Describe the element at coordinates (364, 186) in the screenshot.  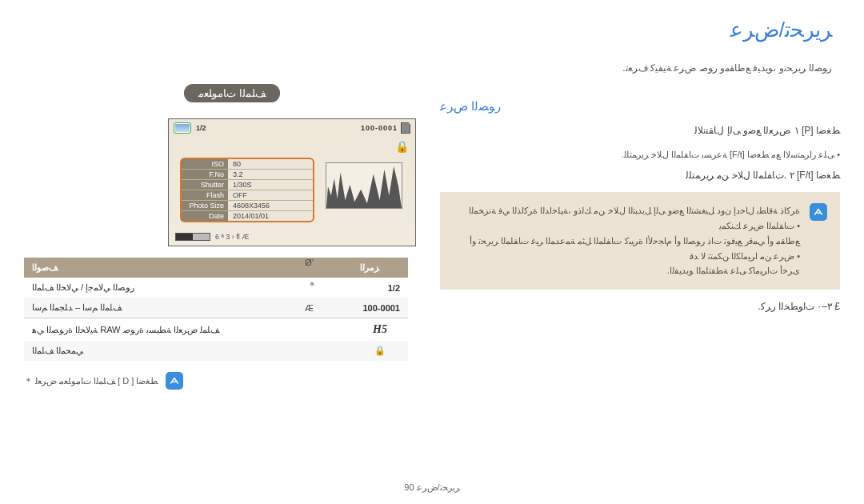
I see `histogram` at that location.